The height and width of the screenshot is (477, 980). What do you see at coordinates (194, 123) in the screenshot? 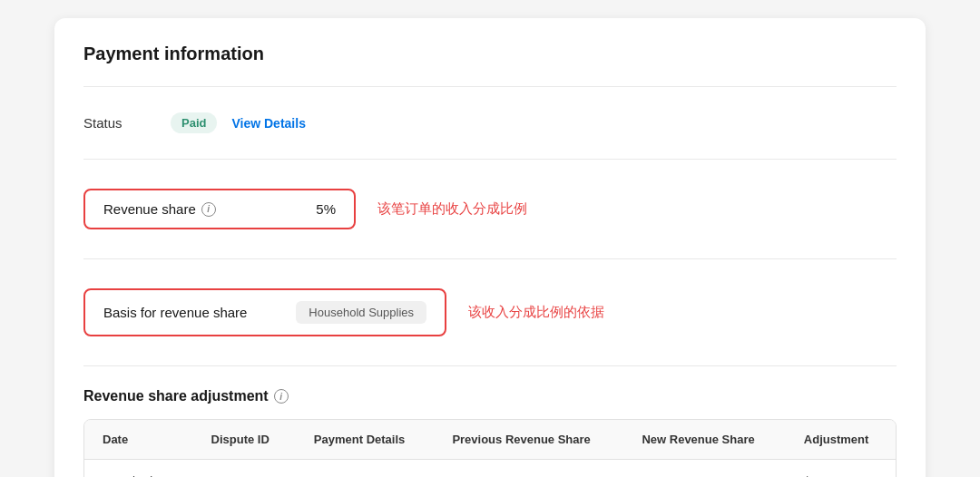
I see `paid-badge: Paid` at bounding box center [194, 123].